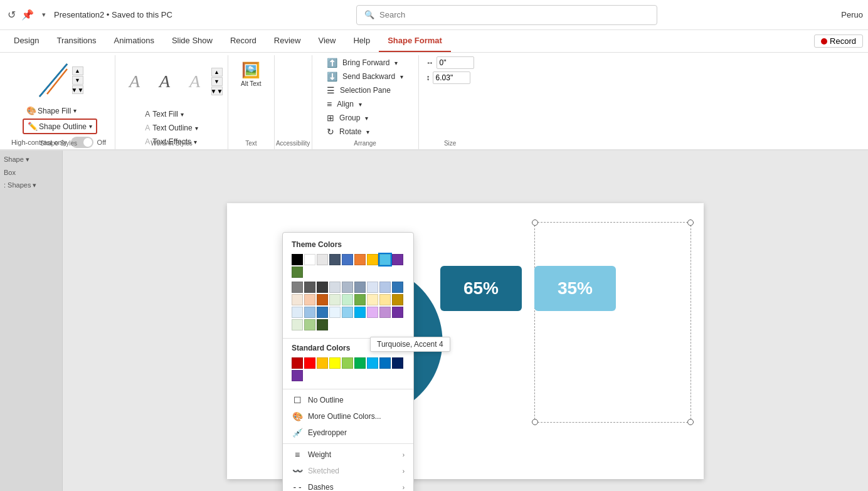  I want to click on text-fill-arrow: ▾, so click(182, 114).